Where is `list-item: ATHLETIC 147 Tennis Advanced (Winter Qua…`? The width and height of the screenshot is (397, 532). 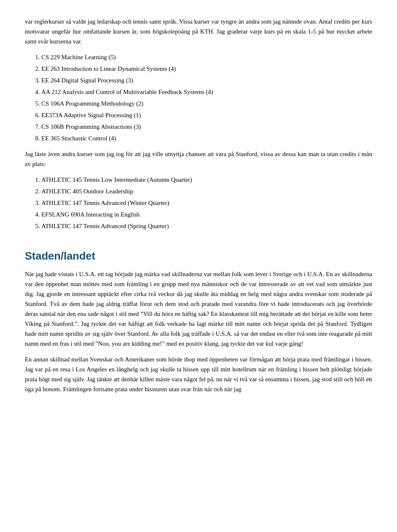 list-item: ATHLETIC 147 Tennis Advanced (Winter Qua… is located at coordinates (207, 203).